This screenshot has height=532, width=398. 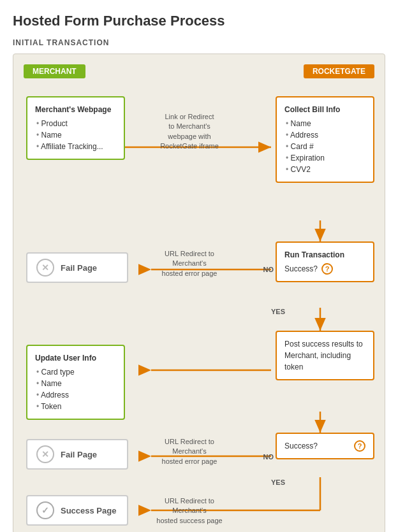 What do you see at coordinates (325, 356) in the screenshot?
I see `post-success-box: Post success results to Merchant, includ…` at bounding box center [325, 356].